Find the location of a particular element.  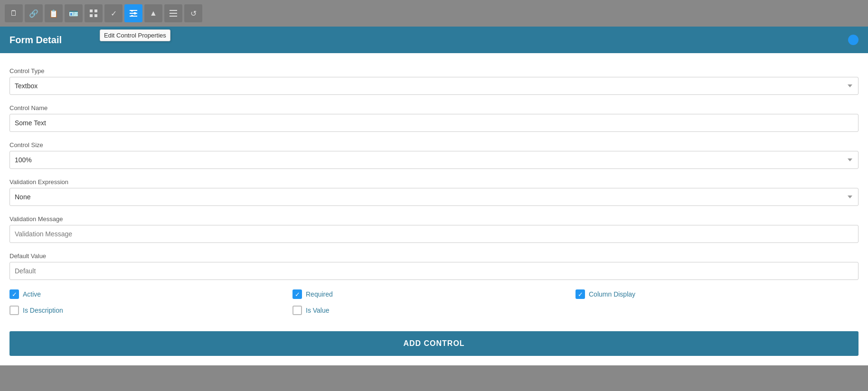

required-checkbox: ✓ is located at coordinates (297, 294).